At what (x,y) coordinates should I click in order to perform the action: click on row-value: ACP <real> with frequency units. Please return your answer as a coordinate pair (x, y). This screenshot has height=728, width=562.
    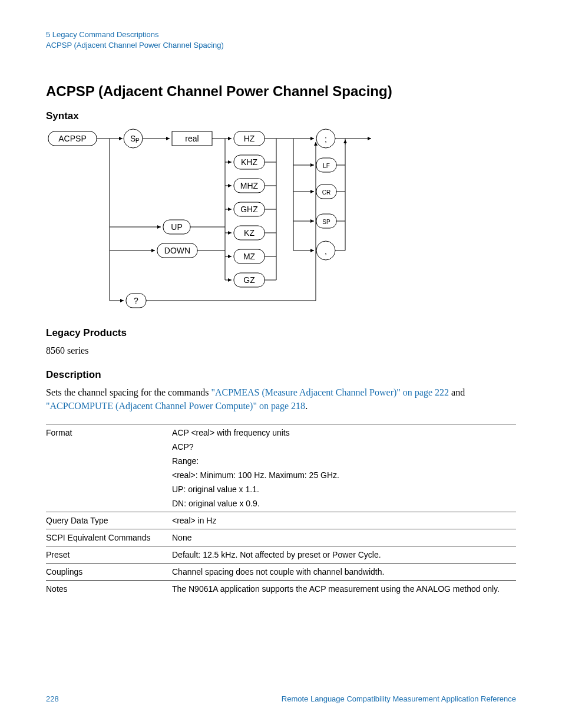
    Looking at the image, I should click on (344, 433).